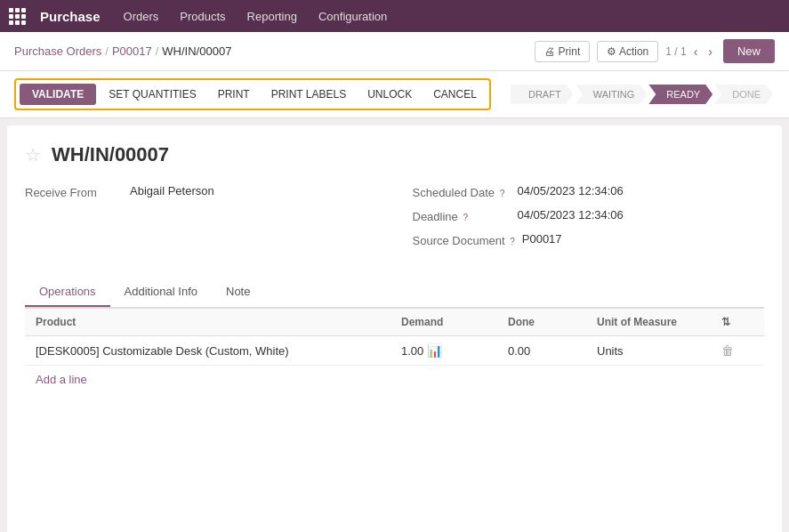  Describe the element at coordinates (642, 94) in the screenshot. I see `status-pipeline: DRAFT WAITING READY DONE` at that location.